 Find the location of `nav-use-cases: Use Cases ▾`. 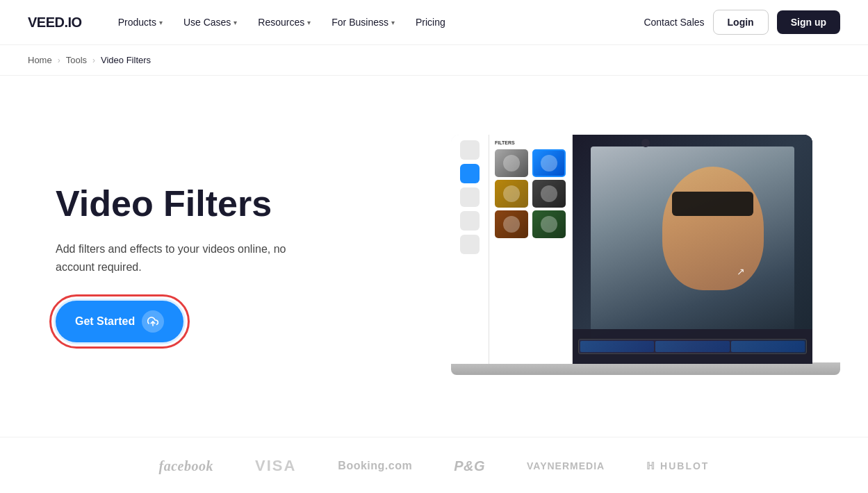

nav-use-cases: Use Cases ▾ is located at coordinates (210, 22).